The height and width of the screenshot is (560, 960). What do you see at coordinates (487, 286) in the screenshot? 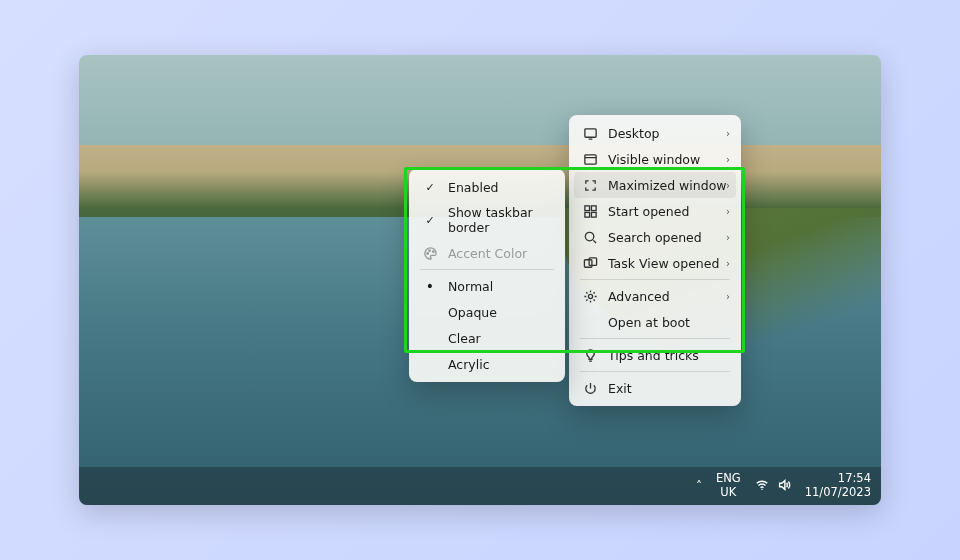
I see `submenu-item-normal: Normal` at bounding box center [487, 286].